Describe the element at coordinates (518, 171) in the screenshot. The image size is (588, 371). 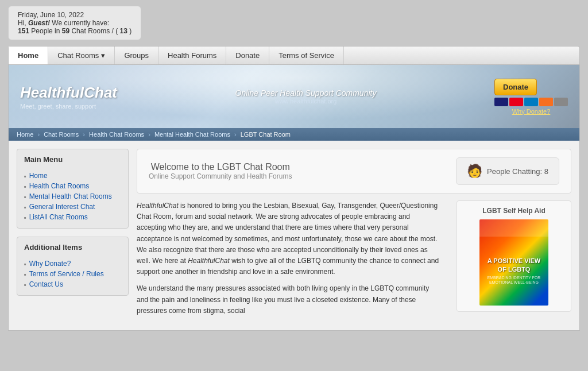
I see `people-chatting-label: People Chatting: 8` at that location.